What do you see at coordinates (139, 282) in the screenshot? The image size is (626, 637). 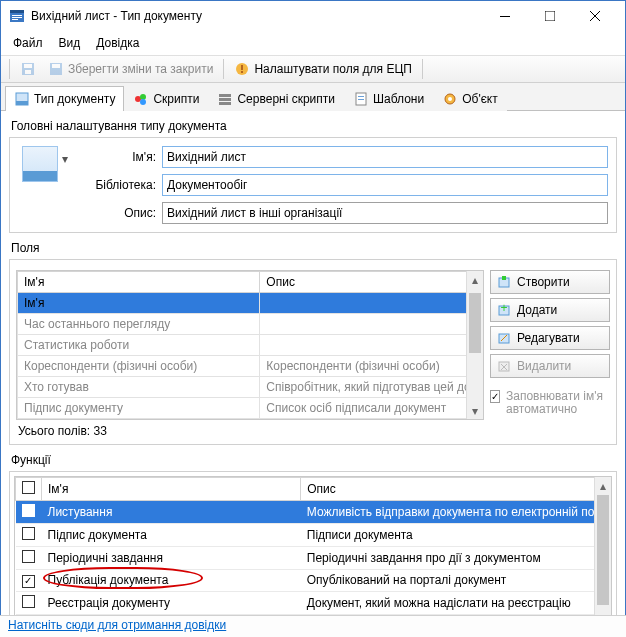 I see `fields-header-name: Ім'я` at bounding box center [139, 282].